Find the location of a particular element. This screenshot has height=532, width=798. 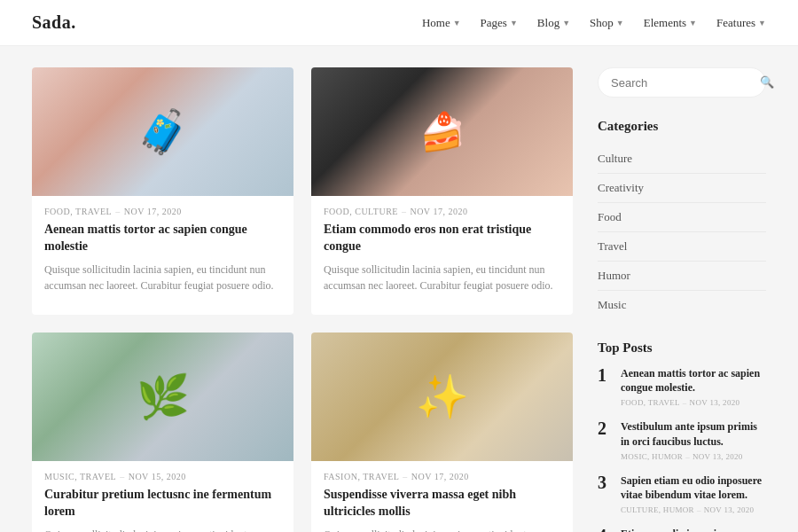

nav-label: Blog is located at coordinates (548, 23).